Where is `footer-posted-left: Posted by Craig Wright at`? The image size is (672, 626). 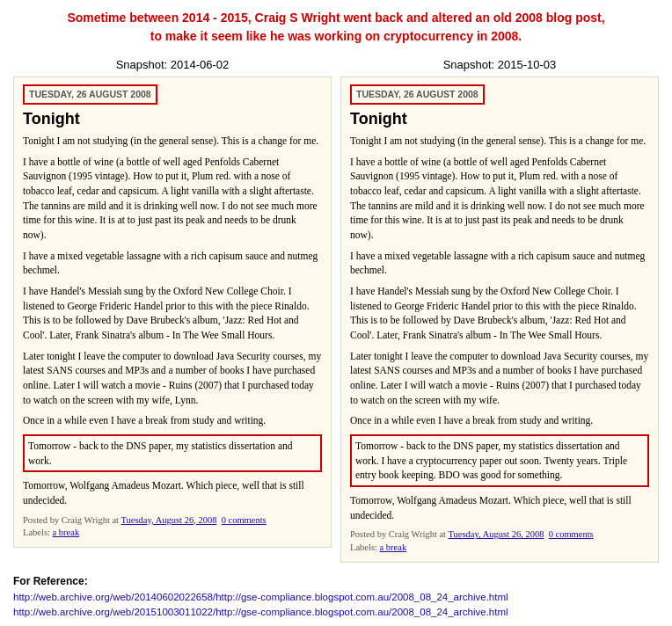 footer-posted-left: Posted by Craig Wright at is located at coordinates (70, 520).